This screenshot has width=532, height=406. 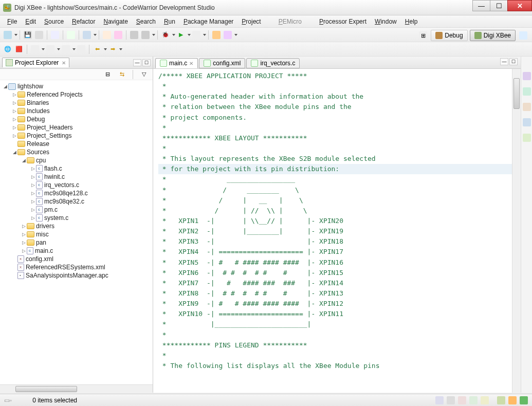 What do you see at coordinates (76, 177) in the screenshot?
I see `tree-item: ▷hwinit.c` at bounding box center [76, 177].